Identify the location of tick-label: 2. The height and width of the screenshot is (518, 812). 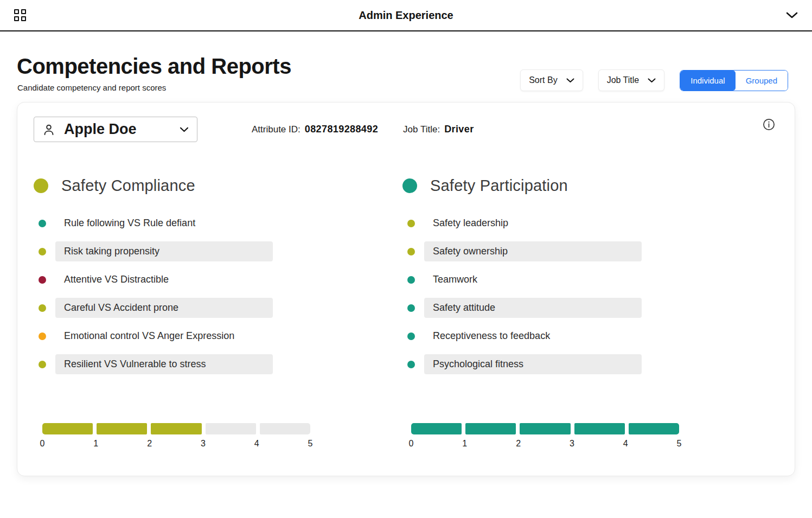
(150, 444).